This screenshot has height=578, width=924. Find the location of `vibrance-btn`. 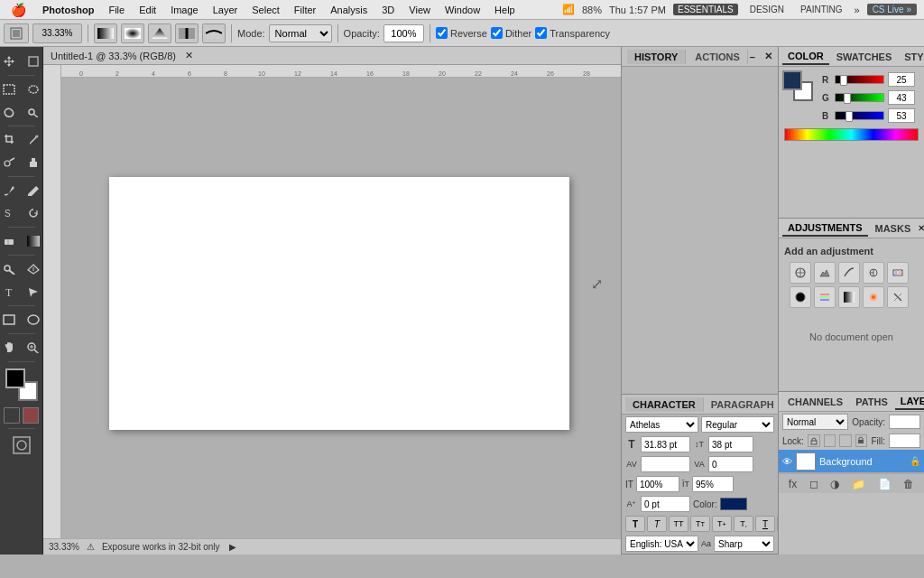

vibrance-btn is located at coordinates (898, 273).